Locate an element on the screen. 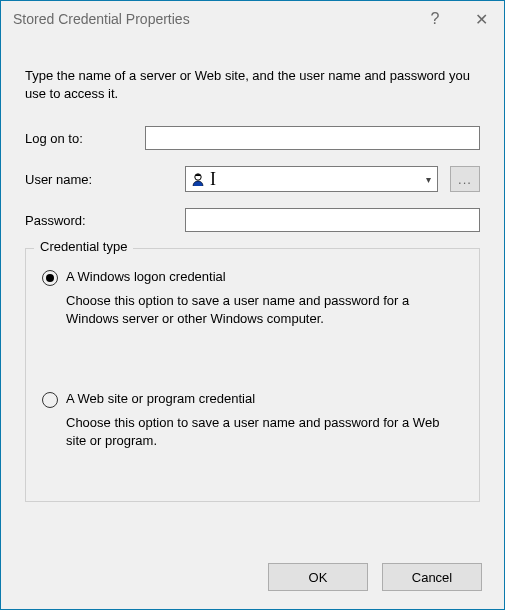 This screenshot has width=505, height=610. username-combobox: I ▾ is located at coordinates (312, 179).